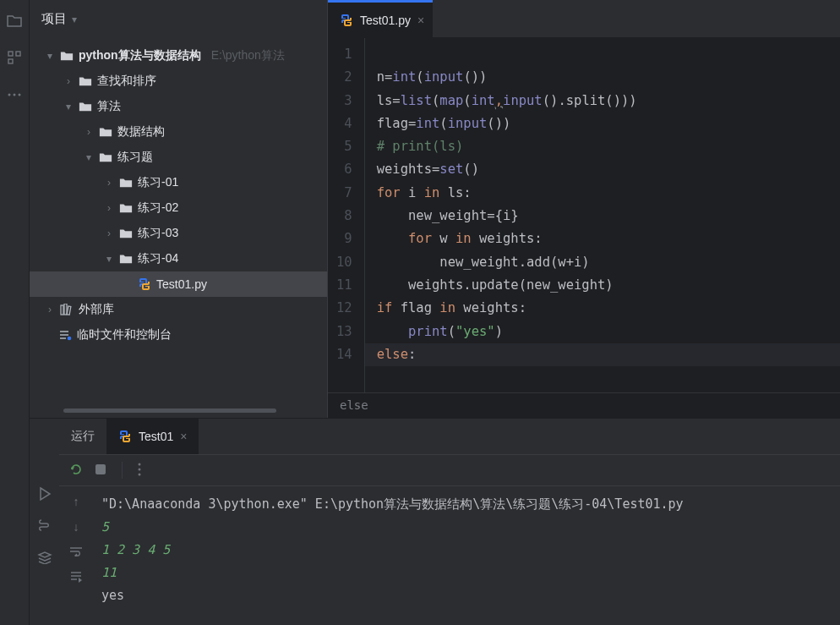 The image size is (840, 625). Describe the element at coordinates (65, 335) in the screenshot. I see `scratch-icon` at that location.